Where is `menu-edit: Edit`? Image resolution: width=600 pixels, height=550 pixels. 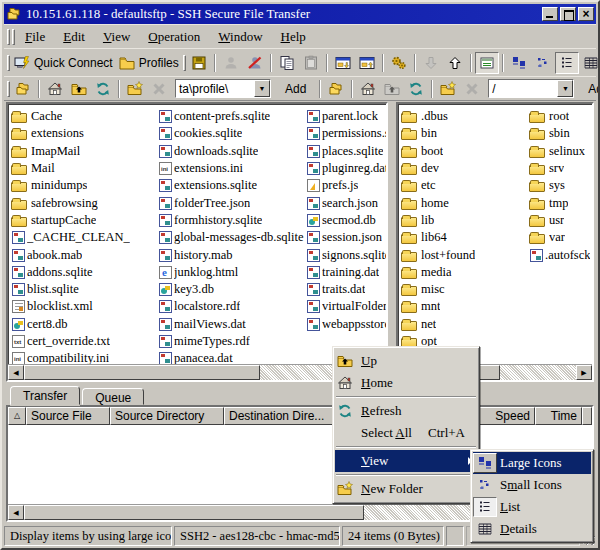 menu-edit: Edit is located at coordinates (74, 37).